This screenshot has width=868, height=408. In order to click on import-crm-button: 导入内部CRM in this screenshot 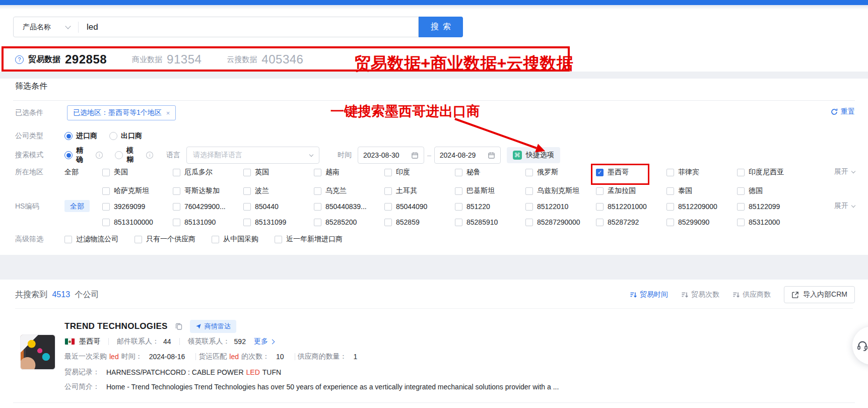, I will do `click(819, 295)`.